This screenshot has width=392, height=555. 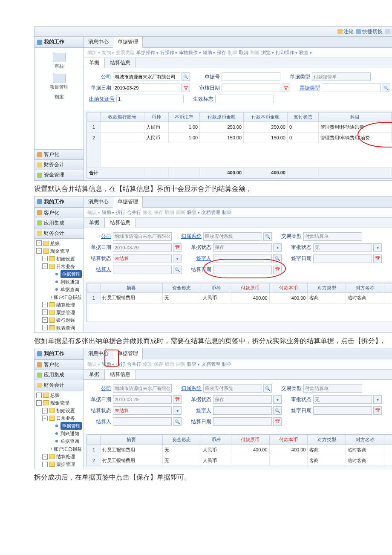 I want to click on tb-print: 打印操作, so click(x=287, y=53).